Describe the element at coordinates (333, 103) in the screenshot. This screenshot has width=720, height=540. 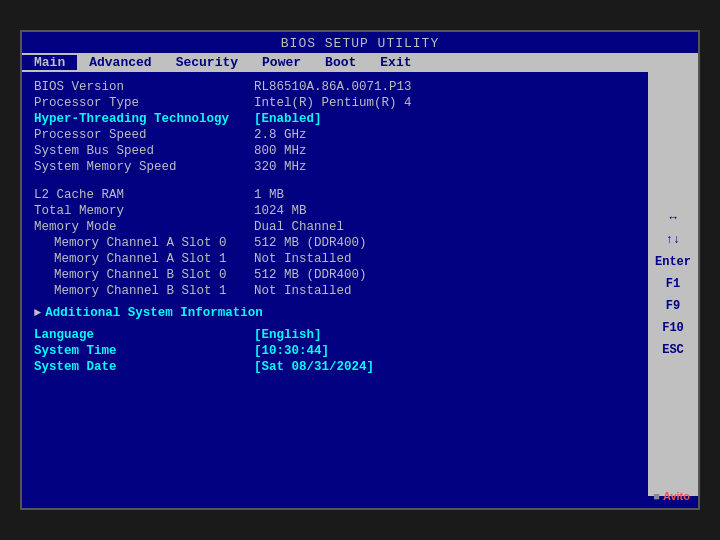
I see `value-processor-type: Intel(R) Pentium(R) 4` at that location.